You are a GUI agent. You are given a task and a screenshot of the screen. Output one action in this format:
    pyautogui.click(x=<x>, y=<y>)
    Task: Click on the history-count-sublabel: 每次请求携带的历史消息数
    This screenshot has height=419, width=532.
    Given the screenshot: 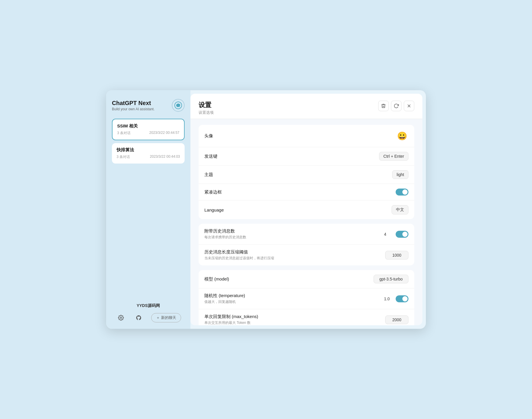 What is the action you would take?
    pyautogui.click(x=225, y=237)
    